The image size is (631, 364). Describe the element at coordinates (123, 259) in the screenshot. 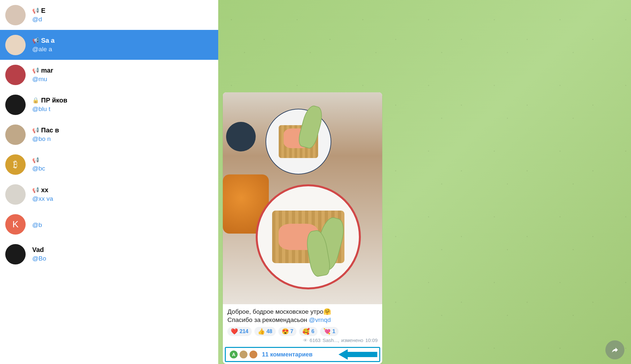

I see `contact-handle: @Bo` at that location.